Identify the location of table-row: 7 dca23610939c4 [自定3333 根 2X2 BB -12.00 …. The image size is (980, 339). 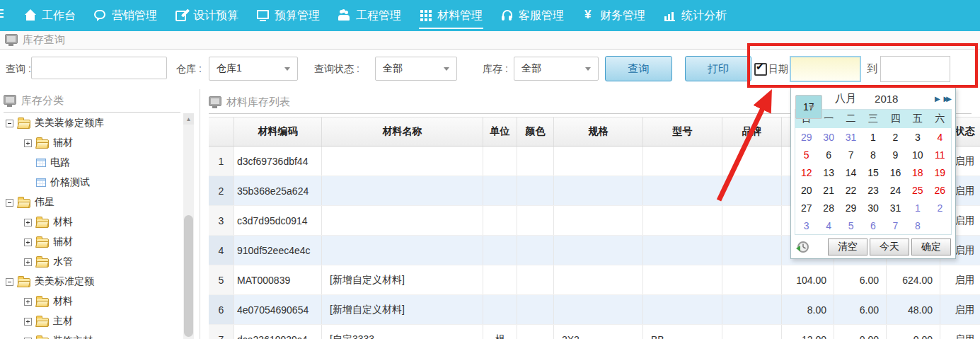
(594, 332).